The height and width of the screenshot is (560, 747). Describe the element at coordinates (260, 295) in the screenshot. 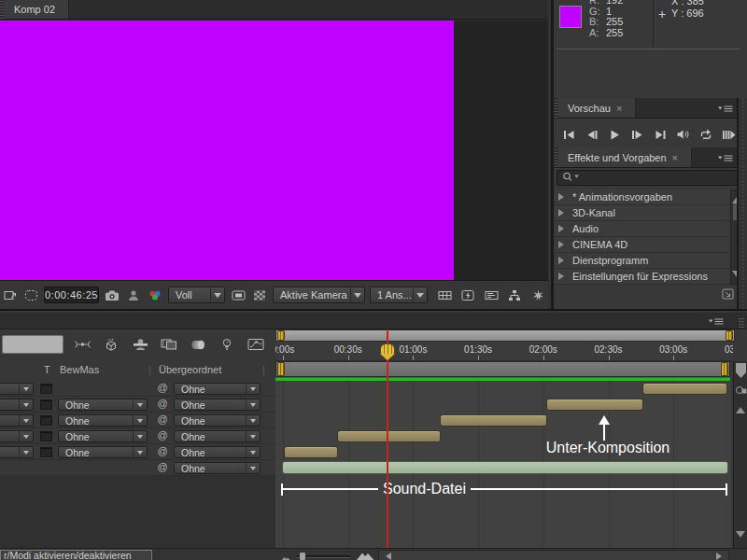

I see `transparency-grid-icon` at that location.